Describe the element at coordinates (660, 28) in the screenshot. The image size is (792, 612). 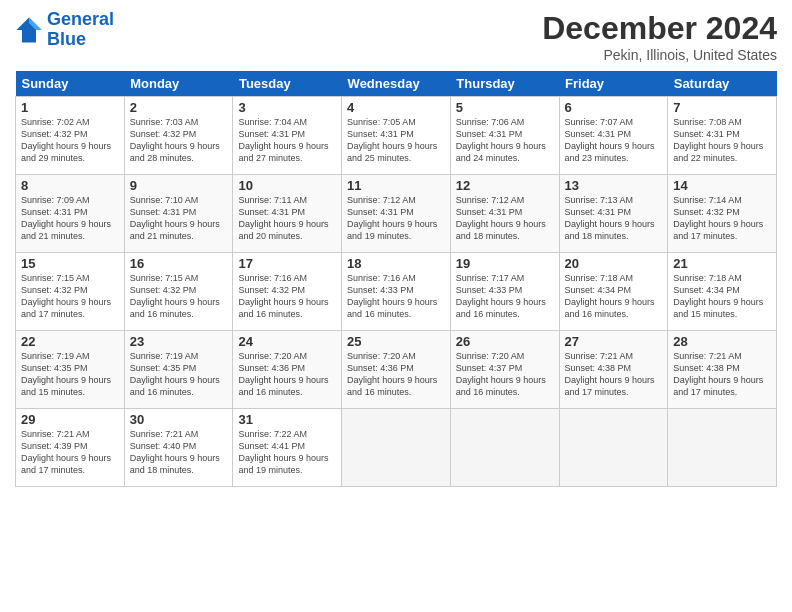
I see `month-title: December 2024` at that location.